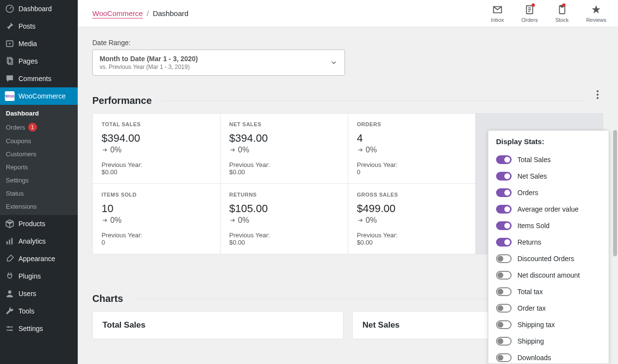  What do you see at coordinates (39, 44) in the screenshot?
I see `sidebar-item-media: Media` at bounding box center [39, 44].